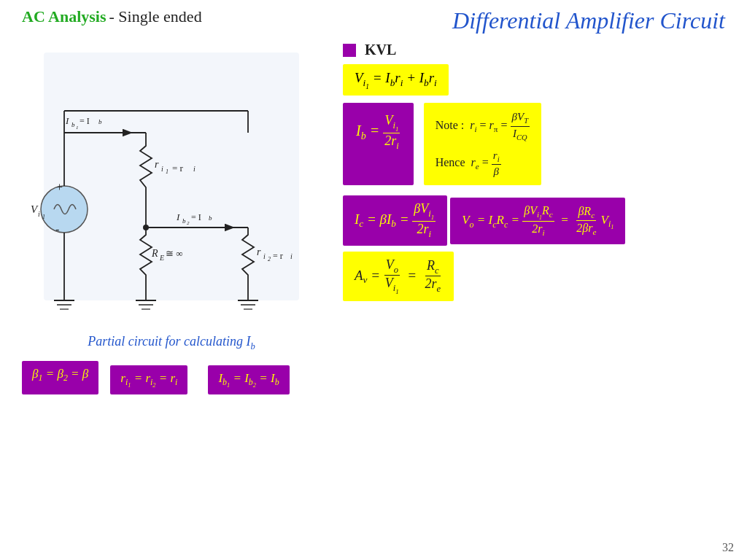 The image size is (747, 560). I want to click on svg-text: R, so click(155, 254).